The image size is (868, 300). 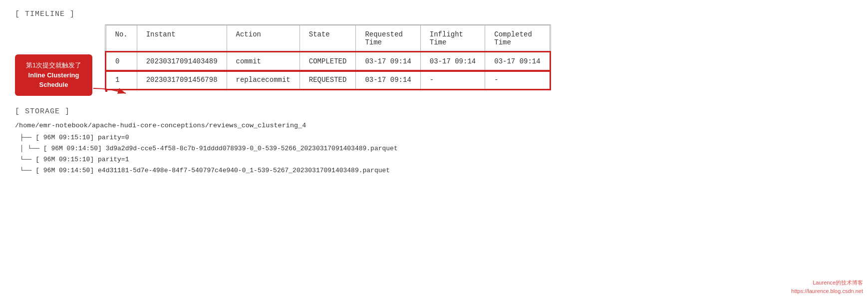 I want to click on callout-box: 第1次提交就触发了 Inline Clustering Schedule, so click(x=54, y=75).